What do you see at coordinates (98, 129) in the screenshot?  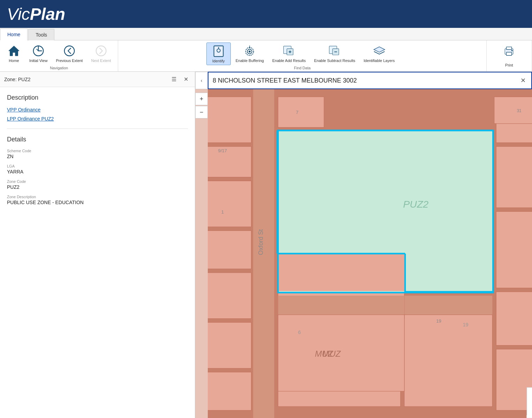 I see `section-divider` at bounding box center [98, 129].